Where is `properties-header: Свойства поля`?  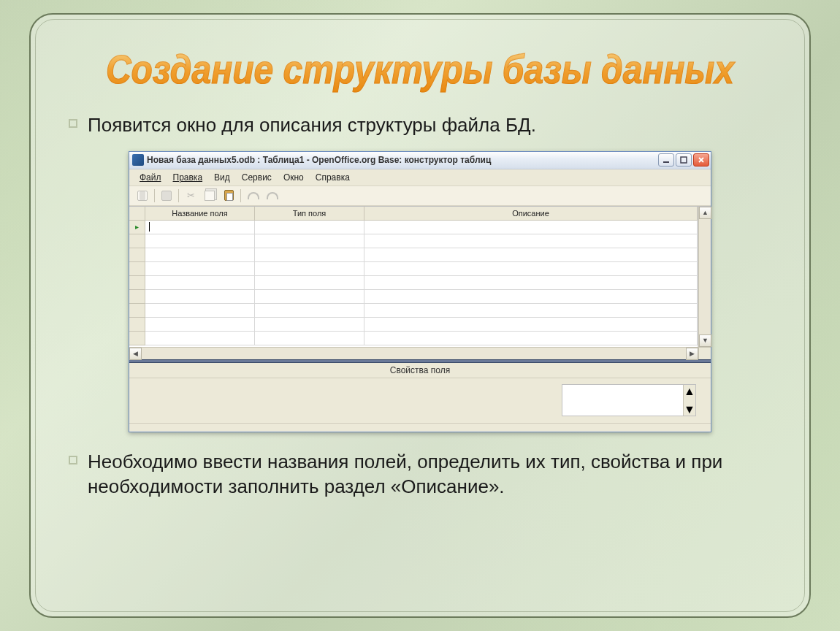 properties-header: Свойства поля is located at coordinates (420, 370).